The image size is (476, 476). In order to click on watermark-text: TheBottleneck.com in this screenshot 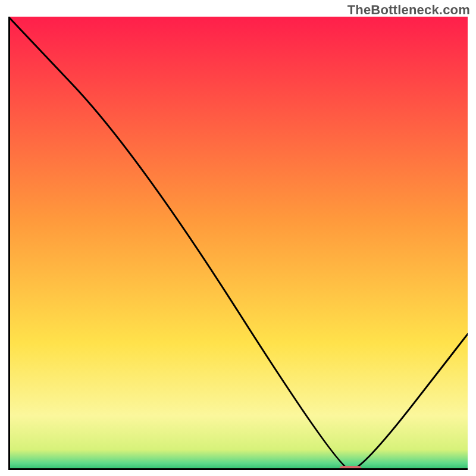, I will do `click(409, 10)`.